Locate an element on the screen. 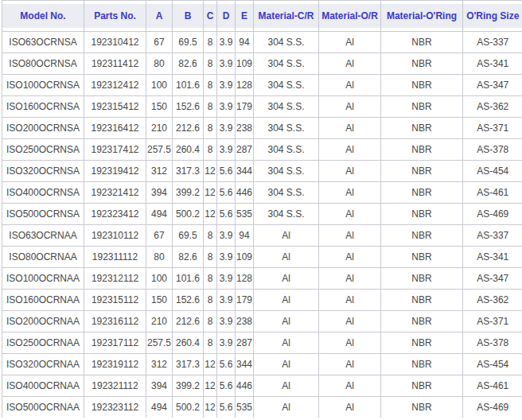 The width and height of the screenshot is (522, 420). table-cell: 192315412 is located at coordinates (115, 107).